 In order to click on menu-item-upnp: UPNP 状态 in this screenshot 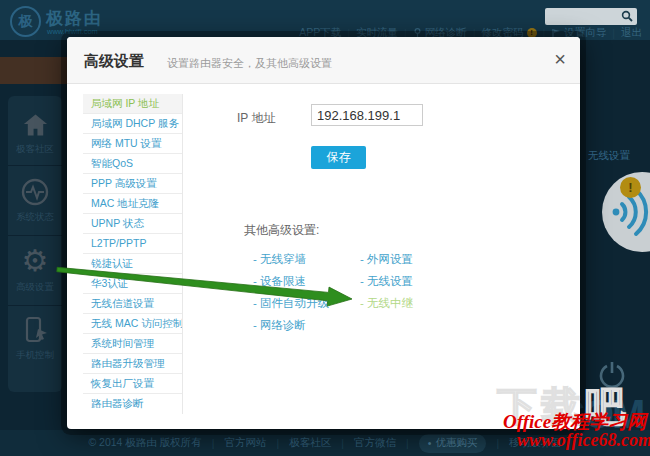, I will do `click(132, 224)`.